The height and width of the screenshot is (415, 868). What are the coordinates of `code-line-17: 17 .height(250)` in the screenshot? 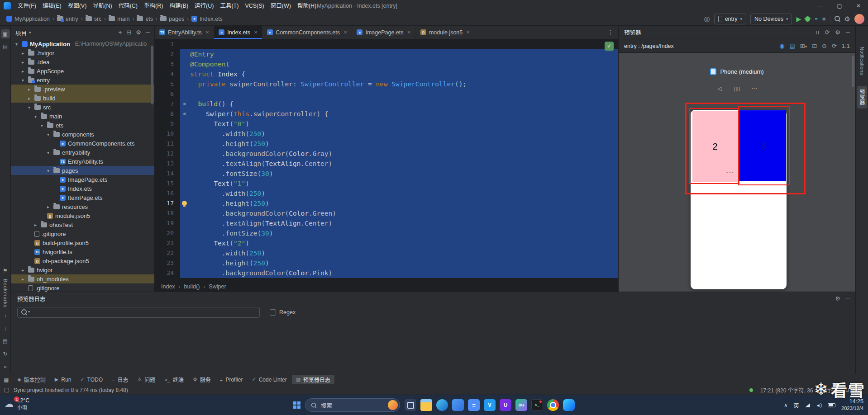 It's located at (386, 203).